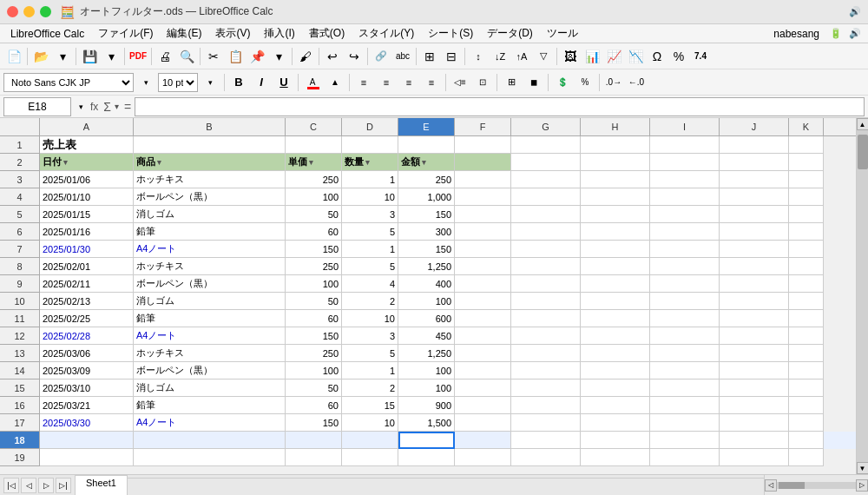 This screenshot has width=868, height=495. Describe the element at coordinates (386, 82) in the screenshot. I see `align-center-button: ≡` at that location.